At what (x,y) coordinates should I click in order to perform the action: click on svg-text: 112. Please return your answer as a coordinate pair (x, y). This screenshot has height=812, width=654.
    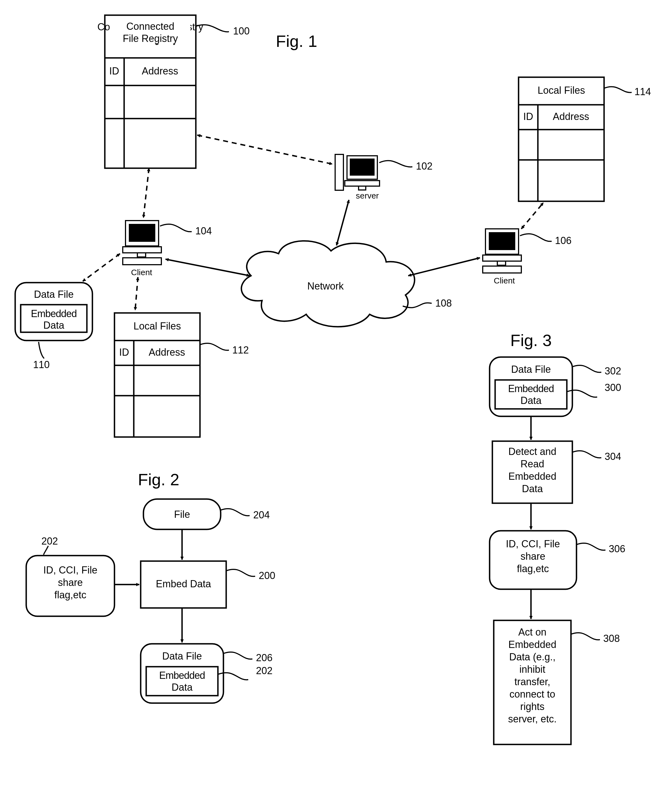
    Looking at the image, I should click on (240, 350).